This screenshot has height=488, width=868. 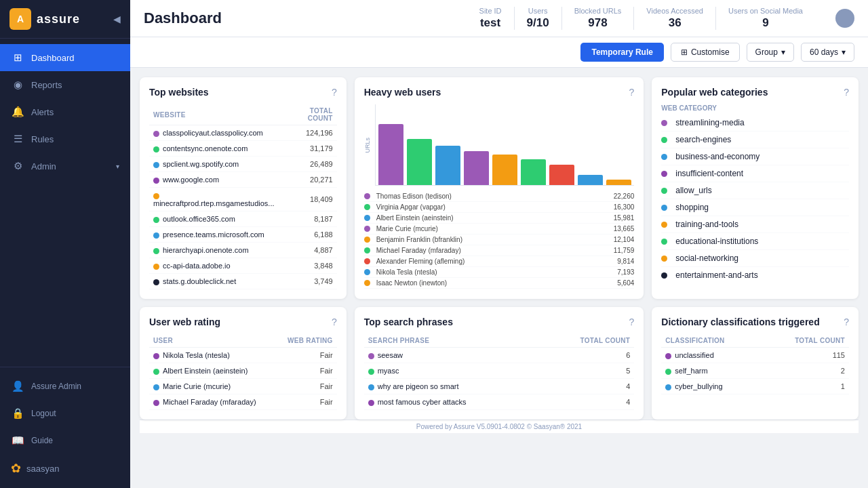 I want to click on list-item: Virginia Apgar (vapgar)16,300, so click(x=499, y=207).